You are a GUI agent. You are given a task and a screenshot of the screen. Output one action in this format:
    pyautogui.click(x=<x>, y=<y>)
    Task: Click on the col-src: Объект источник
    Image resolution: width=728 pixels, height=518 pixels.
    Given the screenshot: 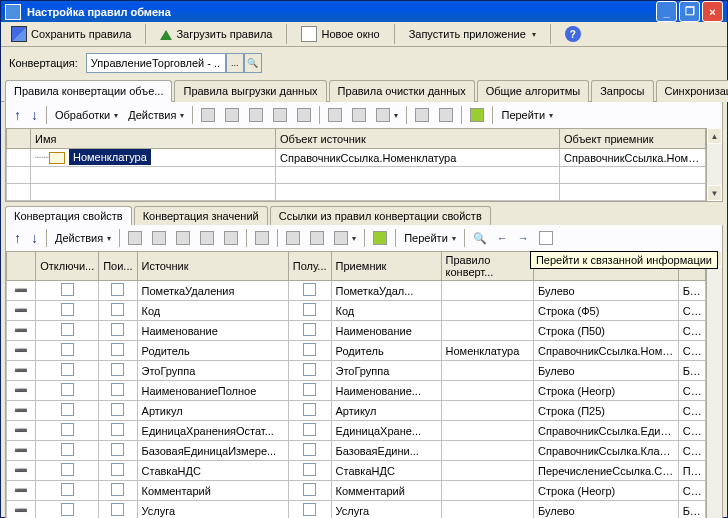 What is the action you would take?
    pyautogui.click(x=418, y=139)
    